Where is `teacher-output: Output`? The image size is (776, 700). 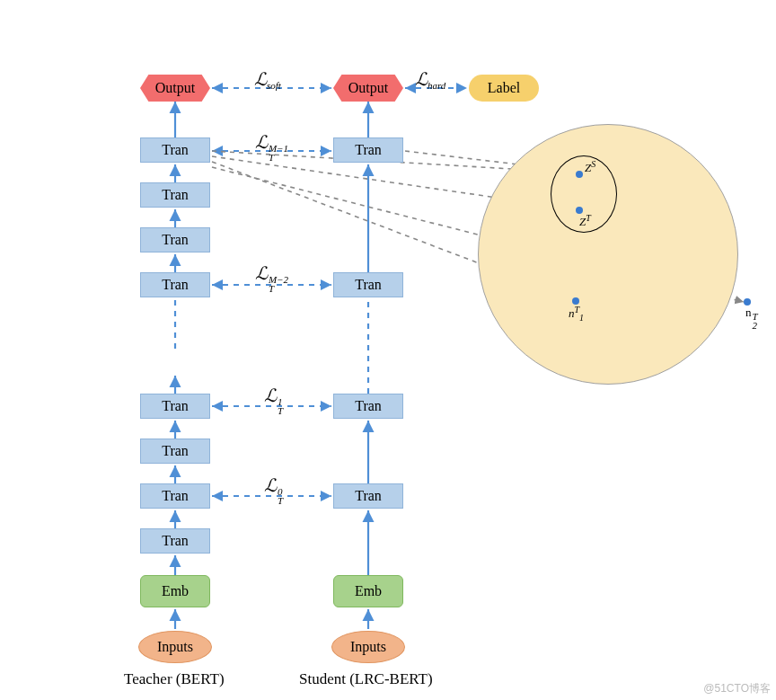
teacher-output: Output is located at coordinates (175, 88).